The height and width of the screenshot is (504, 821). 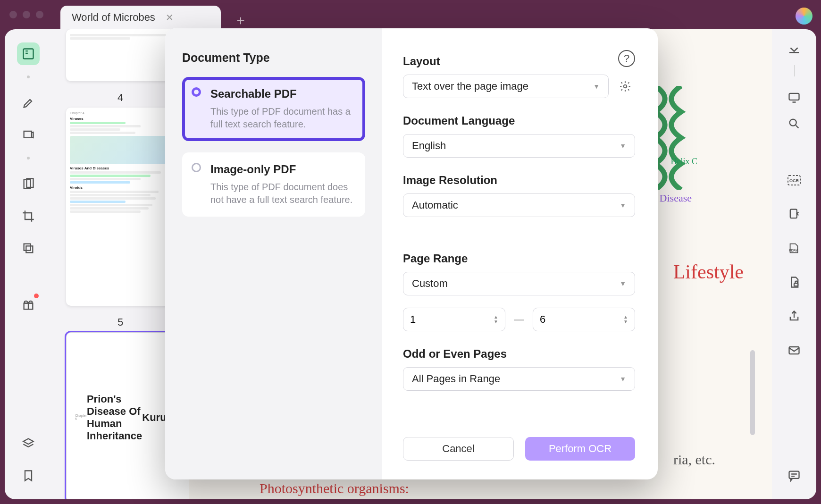 I want to click on present-tool, so click(x=794, y=97).